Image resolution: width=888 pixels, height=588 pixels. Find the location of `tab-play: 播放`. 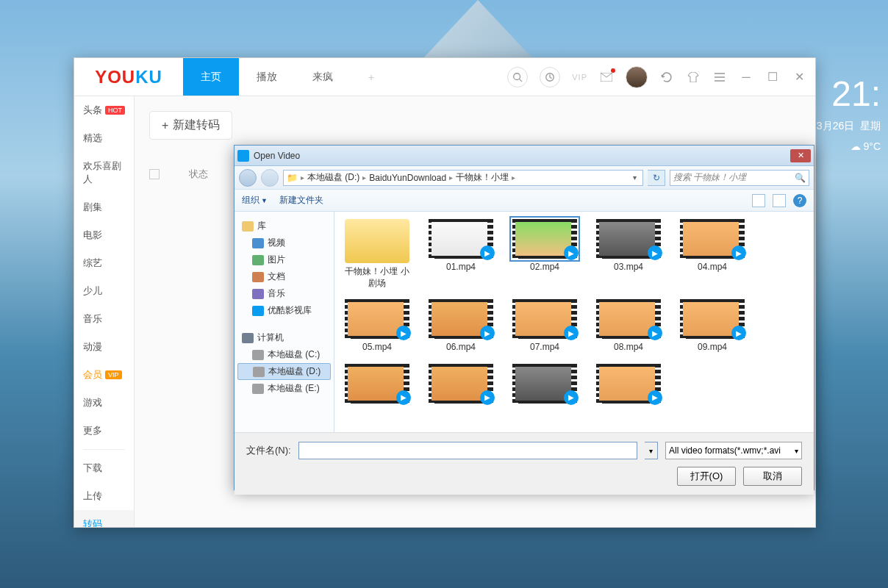

tab-play: 播放 is located at coordinates (267, 76).